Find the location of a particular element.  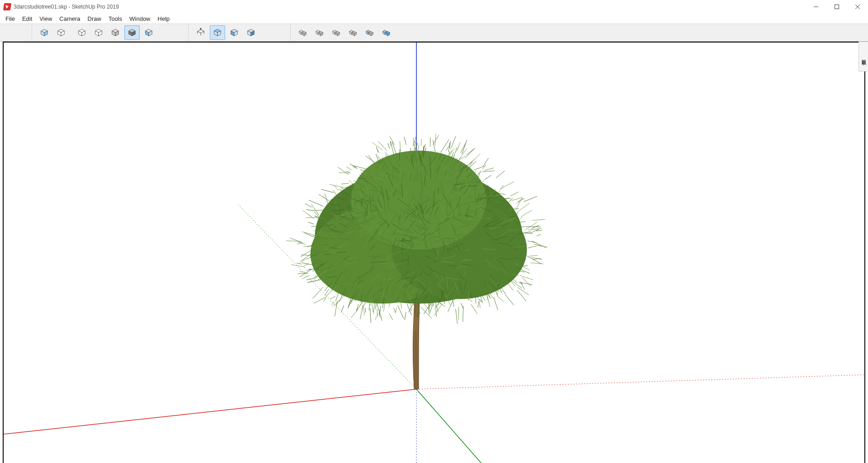

view-top-button is located at coordinates (217, 33).